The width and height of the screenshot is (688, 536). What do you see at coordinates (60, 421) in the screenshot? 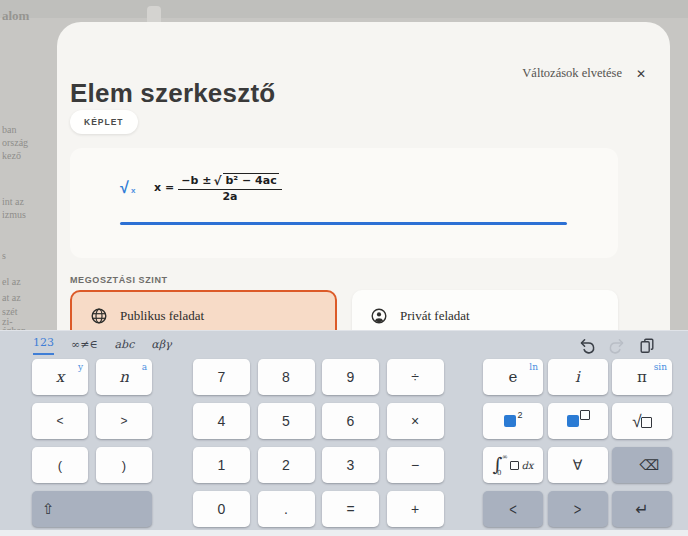
I see `key-less-than: <` at bounding box center [60, 421].